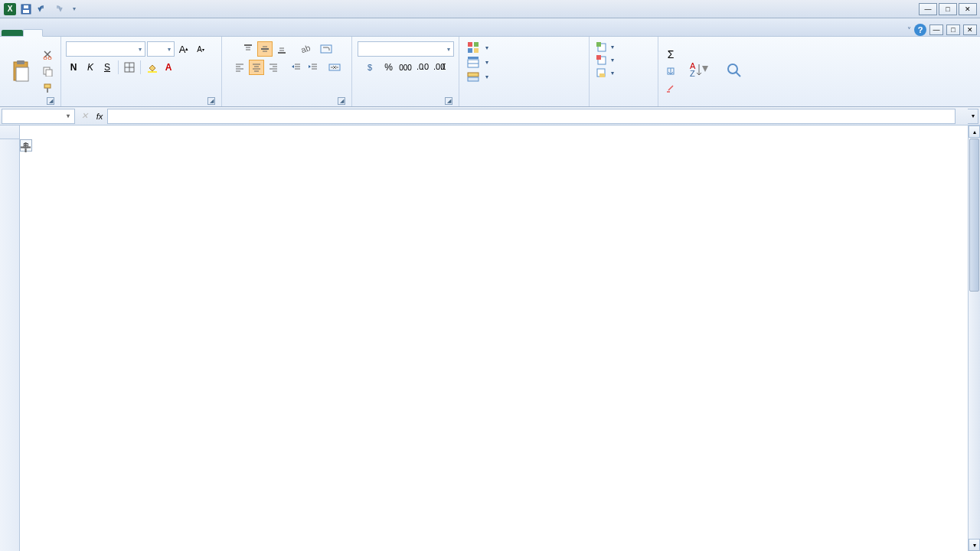 The image size is (980, 551). I want to click on help-icon: ?, so click(920, 30).